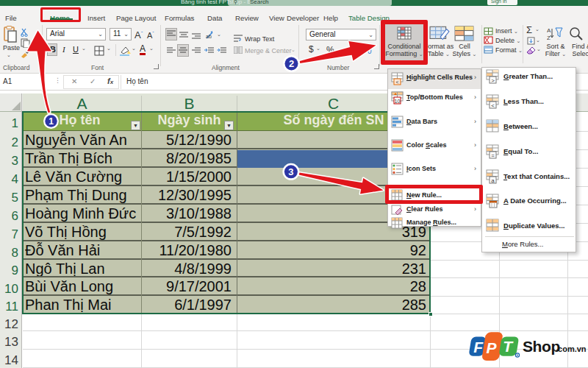  I want to click on svg-text: ab, so click(209, 37).